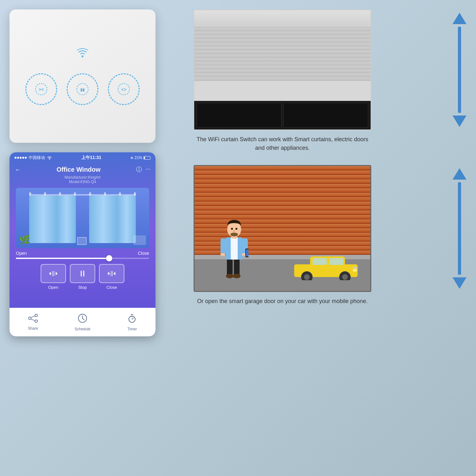 The image size is (476, 476). Describe the element at coordinates (124, 89) in the screenshot. I see `close-switch-button: <>` at that location.